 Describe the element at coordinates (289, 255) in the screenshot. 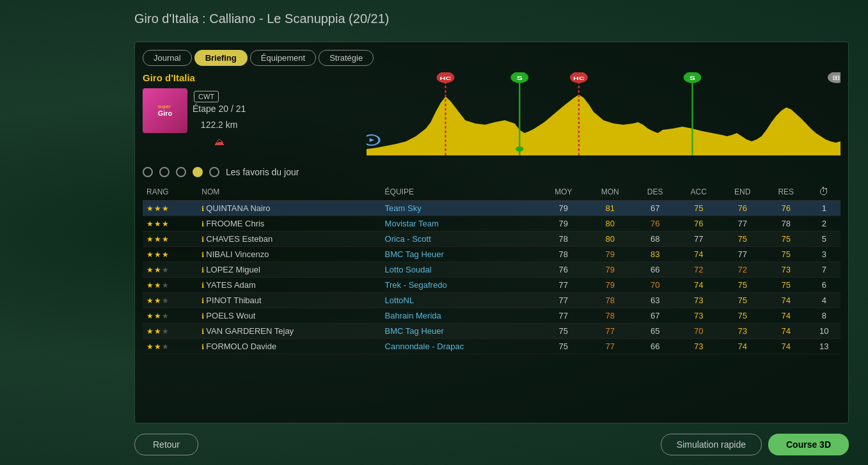

I see `cell-name: ℹNIBALI Vincenzo` at that location.